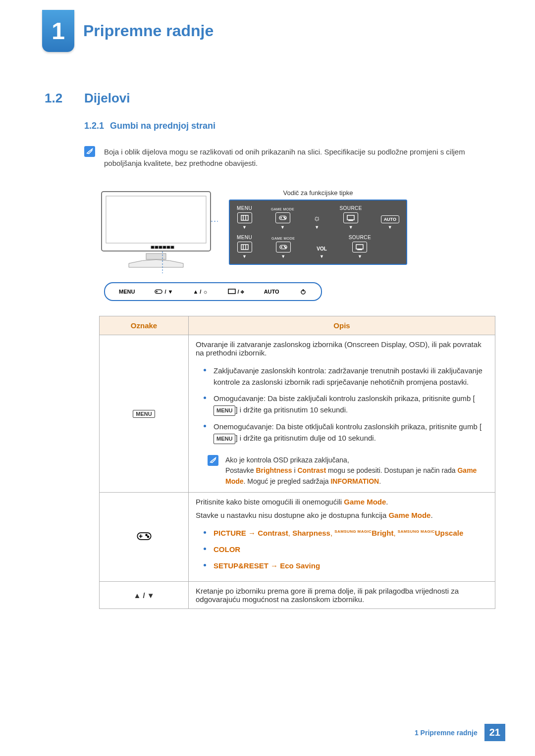  What do you see at coordinates (297, 537) in the screenshot?
I see `table-row-gamemode: Pritisnite kako biste omogućili ili onem…` at bounding box center [297, 537].